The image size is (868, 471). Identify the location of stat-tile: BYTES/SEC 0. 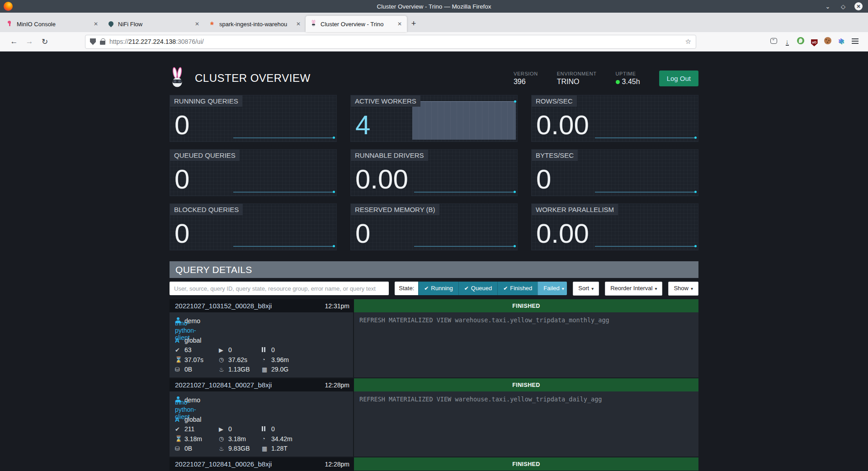
(615, 173).